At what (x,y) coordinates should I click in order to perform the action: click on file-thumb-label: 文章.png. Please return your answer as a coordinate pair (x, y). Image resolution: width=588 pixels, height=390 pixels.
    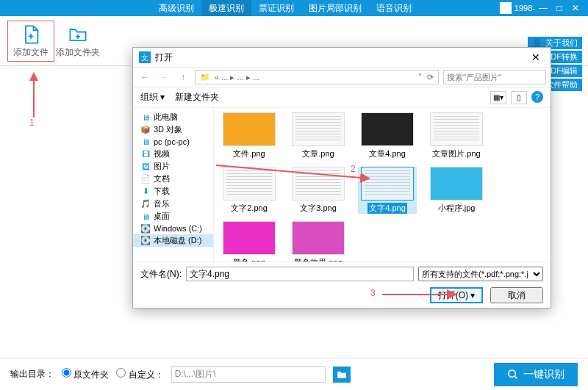
    Looking at the image, I should click on (318, 154).